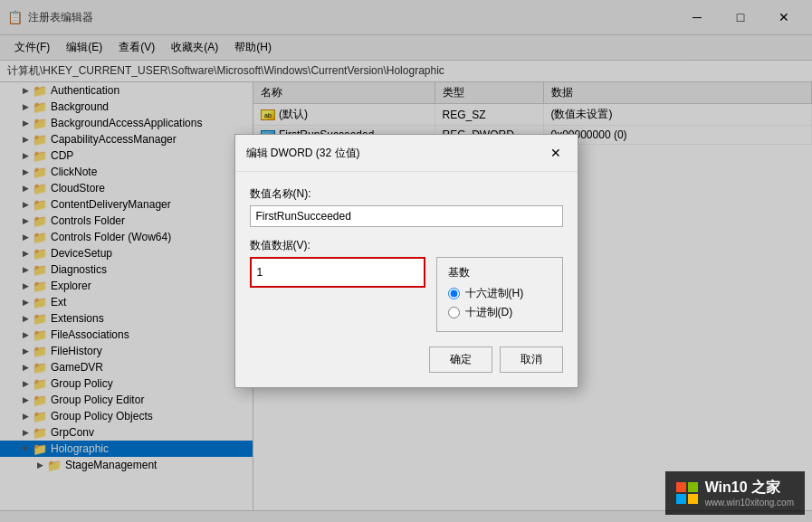  What do you see at coordinates (500, 295) in the screenshot?
I see `radix-box: 基数 十六进制(H) 十进制(D)` at bounding box center [500, 295].